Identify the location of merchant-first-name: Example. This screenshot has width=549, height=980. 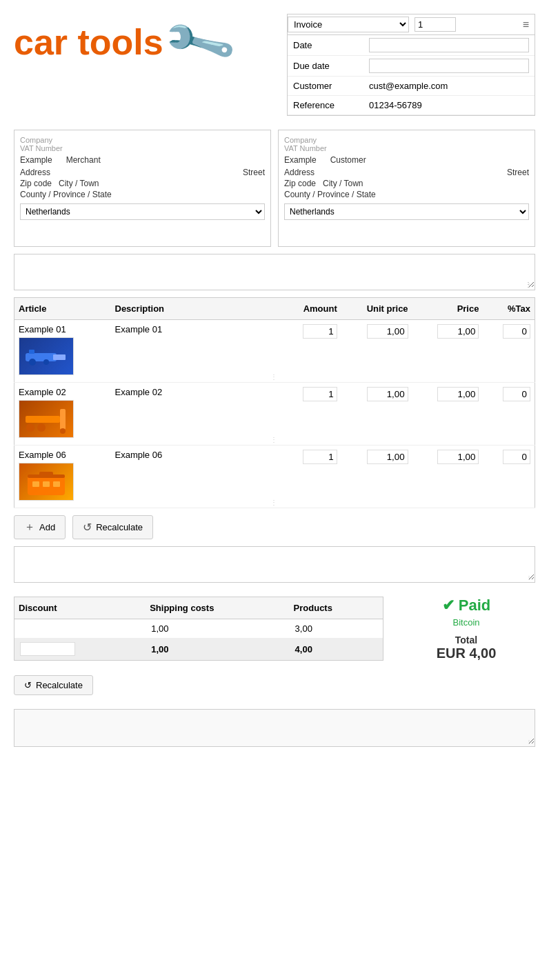
(36, 160).